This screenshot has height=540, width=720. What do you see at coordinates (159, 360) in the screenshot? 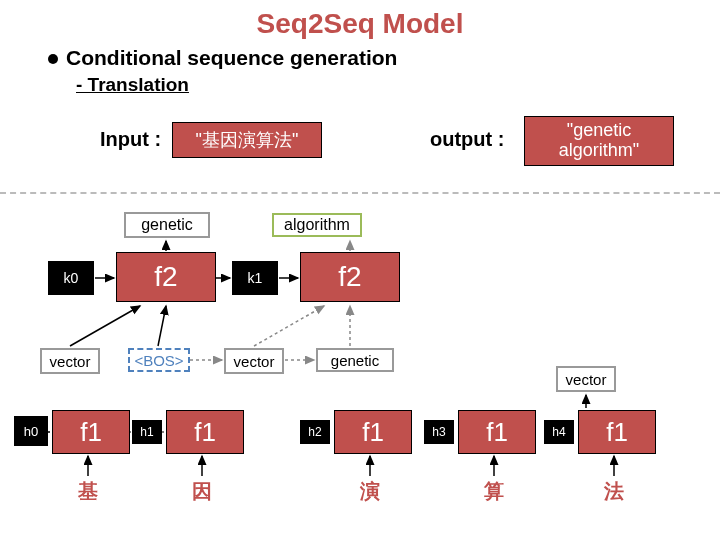
I see `bos-token: <BOS>` at bounding box center [159, 360].